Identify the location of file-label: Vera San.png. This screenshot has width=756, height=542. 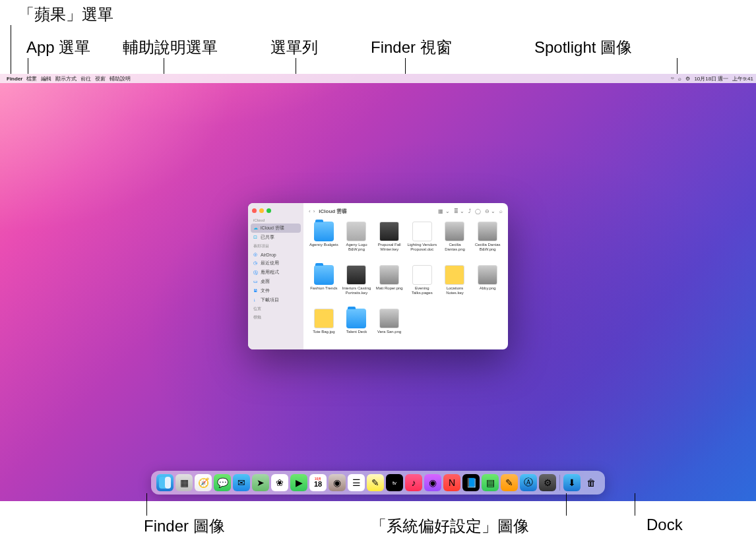
(389, 332).